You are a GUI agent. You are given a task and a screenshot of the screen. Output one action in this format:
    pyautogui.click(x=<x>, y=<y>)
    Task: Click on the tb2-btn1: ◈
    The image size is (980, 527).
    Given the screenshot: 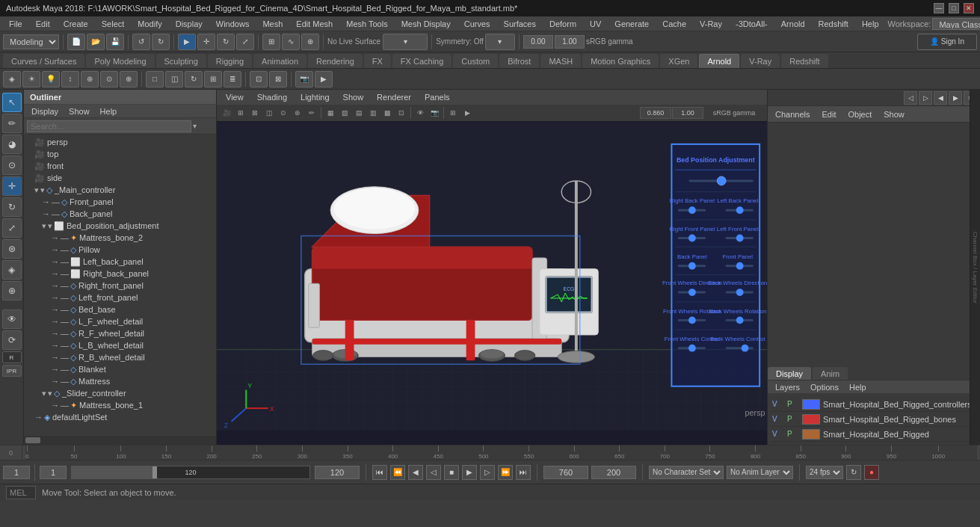 What is the action you would take?
    pyautogui.click(x=12, y=79)
    